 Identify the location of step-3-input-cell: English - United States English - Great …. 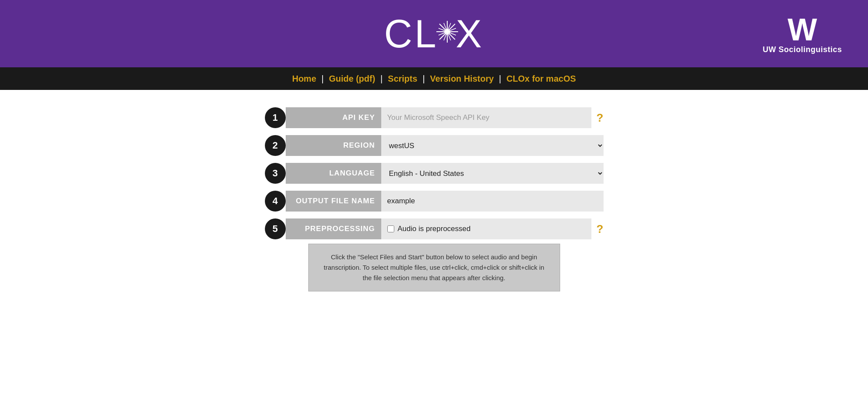
(492, 173).